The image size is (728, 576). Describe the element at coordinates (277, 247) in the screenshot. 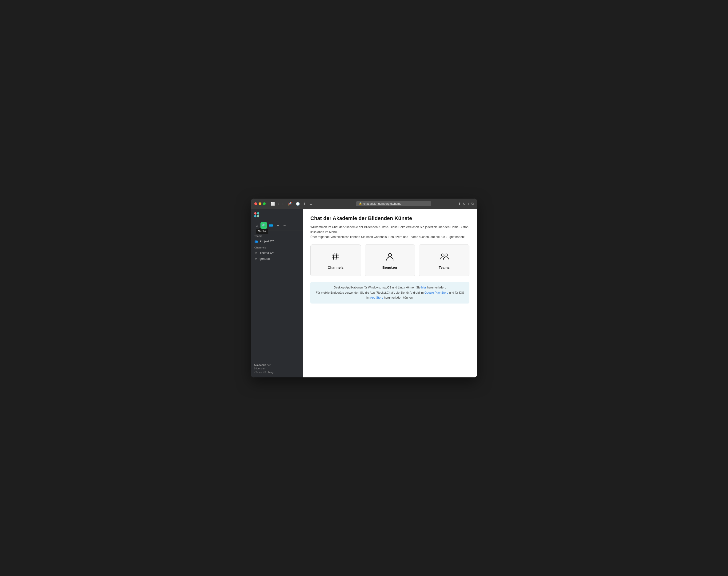

I see `channels-section-label: Channels` at that location.